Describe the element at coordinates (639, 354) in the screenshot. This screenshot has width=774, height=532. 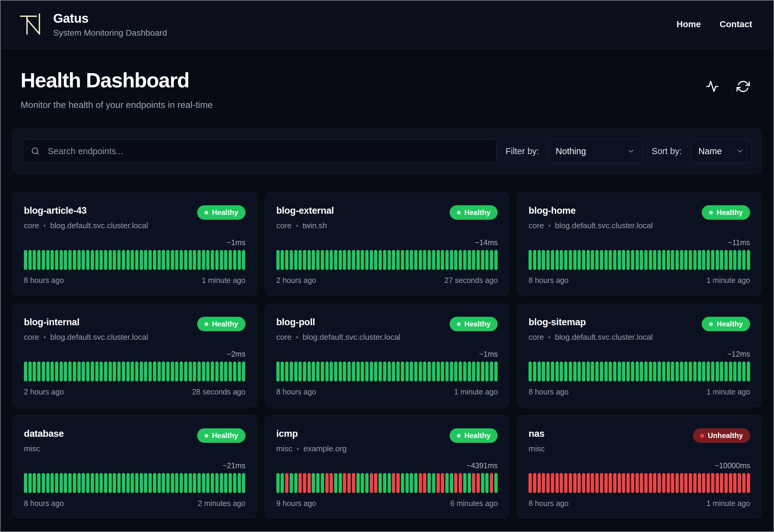
I see `latency-label: ~12ms` at that location.